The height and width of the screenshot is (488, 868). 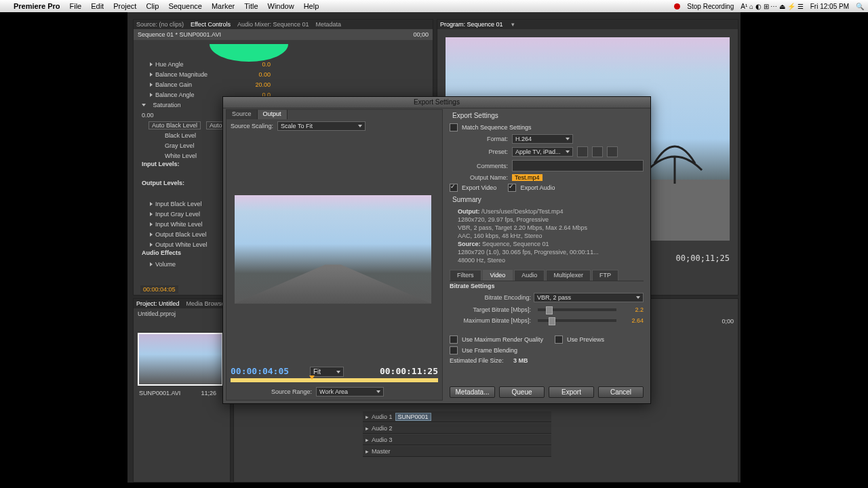 What do you see at coordinates (605, 275) in the screenshot?
I see `subtab-ftp: FTP` at bounding box center [605, 275].